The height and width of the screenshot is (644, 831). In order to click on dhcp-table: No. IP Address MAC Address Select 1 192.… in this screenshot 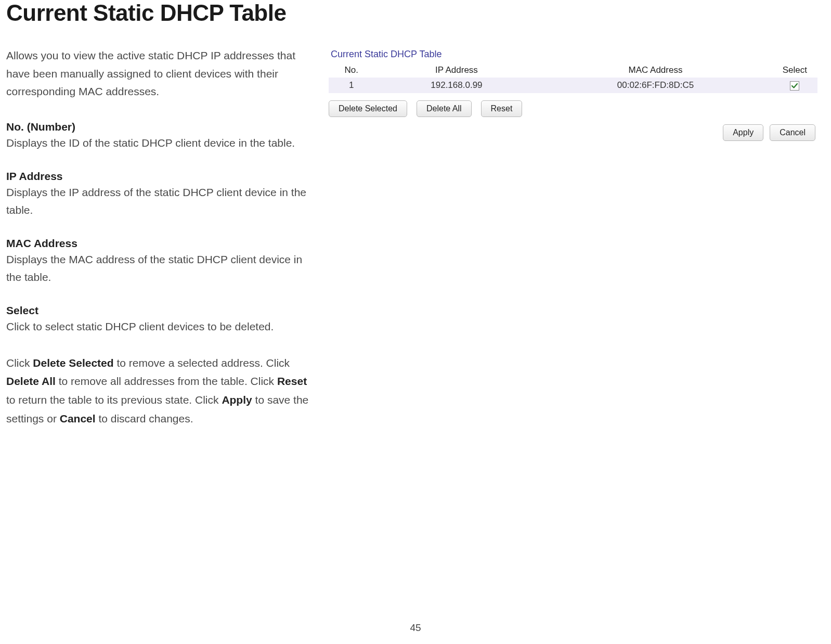, I will do `click(573, 78)`.